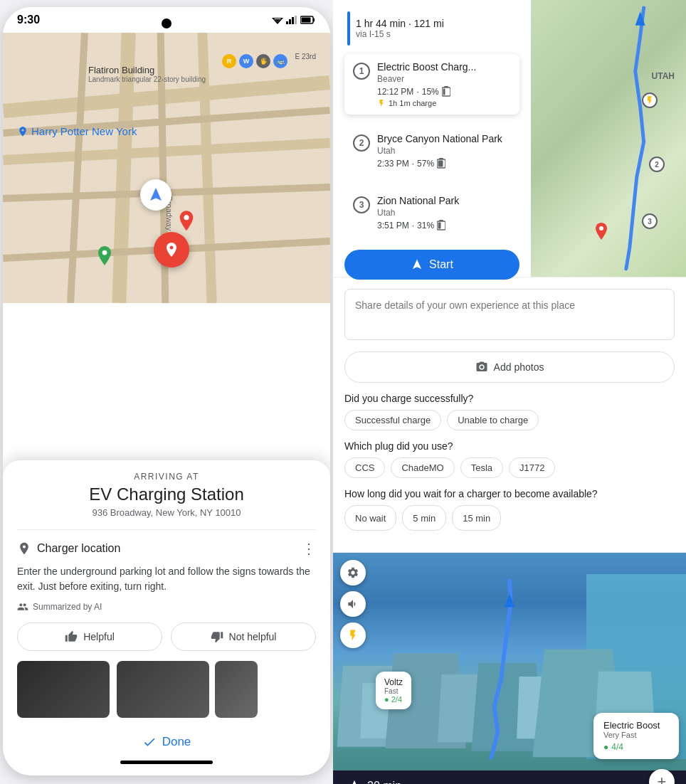 The width and height of the screenshot is (686, 784). What do you see at coordinates (601, 234) in the screenshot?
I see `dest-pin-preview-icon` at bounding box center [601, 234].